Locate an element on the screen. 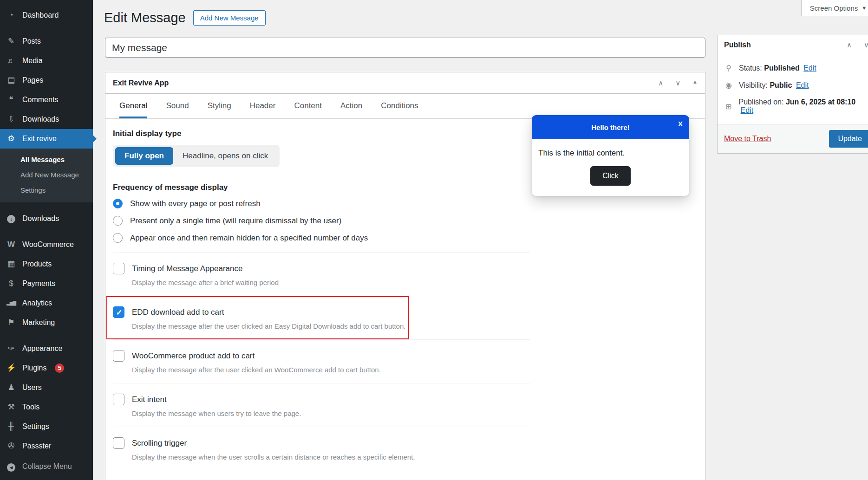 Image resolution: width=868 pixels, height=480 pixels. page-header: Edit Message Add New Message is located at coordinates (185, 18).